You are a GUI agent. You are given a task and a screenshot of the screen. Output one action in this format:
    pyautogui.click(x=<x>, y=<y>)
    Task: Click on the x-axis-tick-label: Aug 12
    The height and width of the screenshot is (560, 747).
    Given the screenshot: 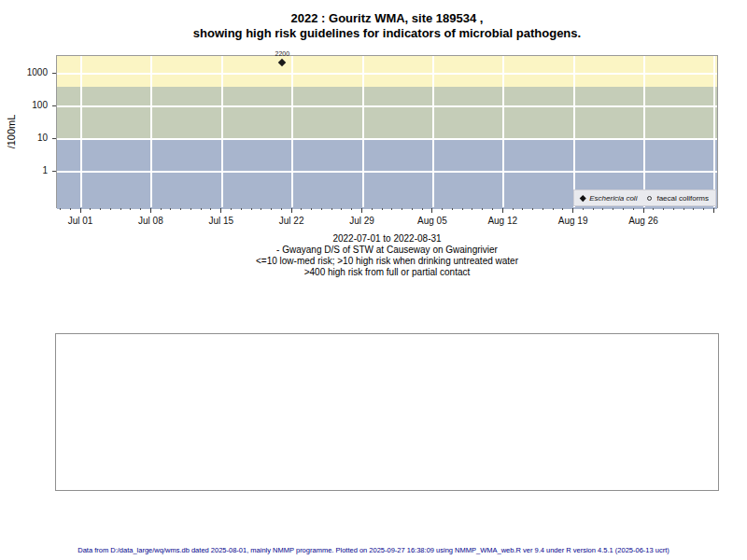 What is the action you would take?
    pyautogui.click(x=502, y=220)
    